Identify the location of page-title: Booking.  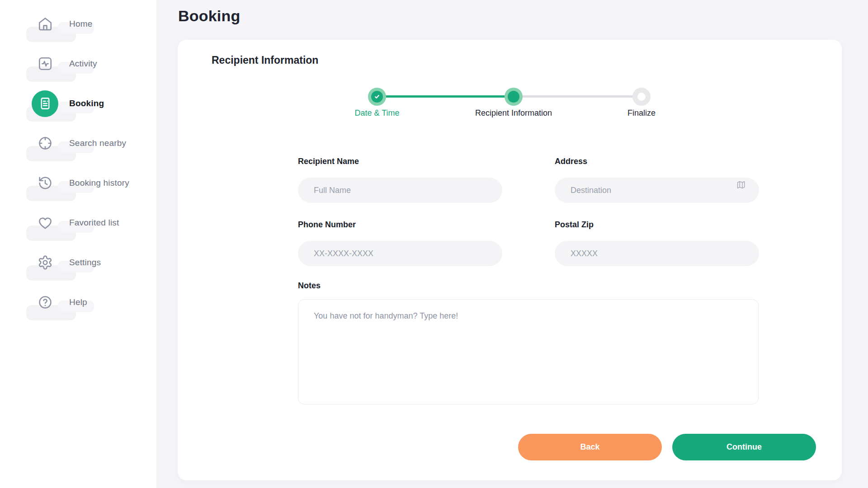
(209, 16).